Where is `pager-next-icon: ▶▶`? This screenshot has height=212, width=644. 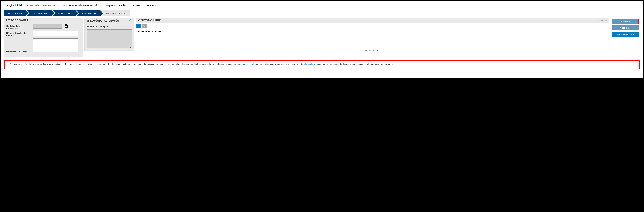 pager-next-icon: ▶▶ is located at coordinates (374, 50).